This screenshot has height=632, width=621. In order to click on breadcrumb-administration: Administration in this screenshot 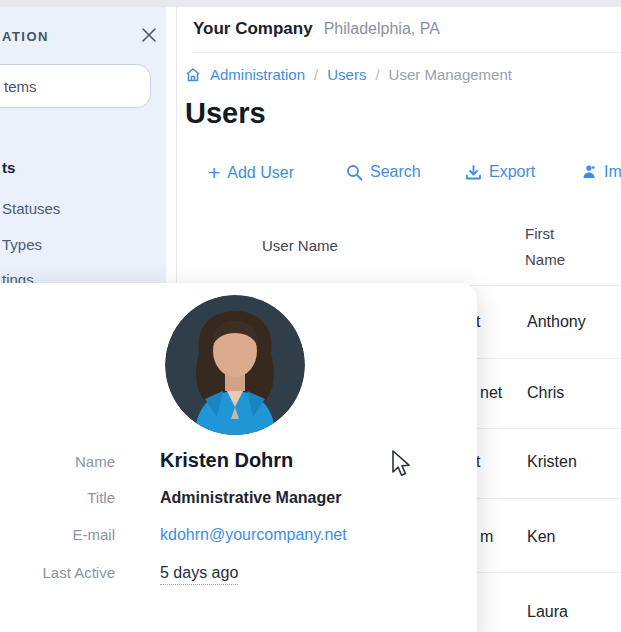, I will do `click(258, 74)`.